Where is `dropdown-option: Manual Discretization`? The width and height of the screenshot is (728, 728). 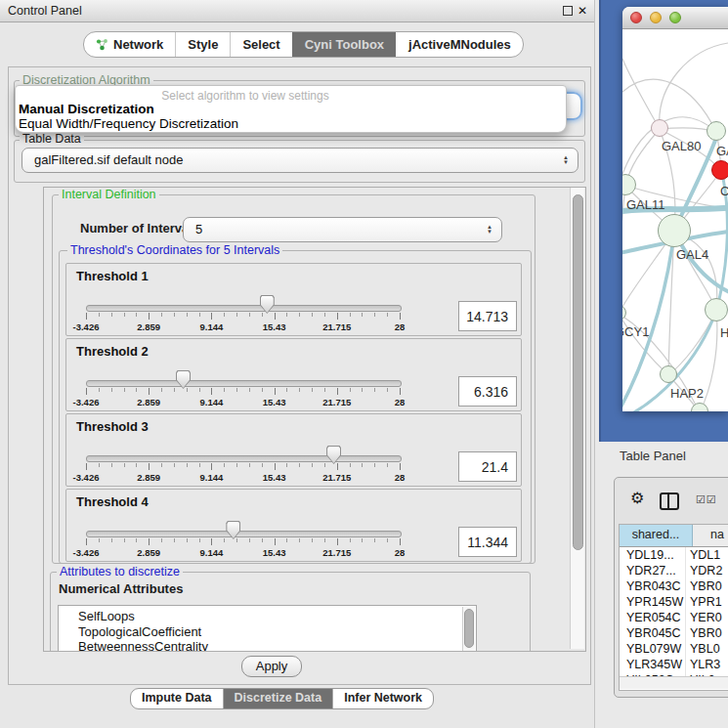
dropdown-option: Manual Discretization is located at coordinates (282, 109).